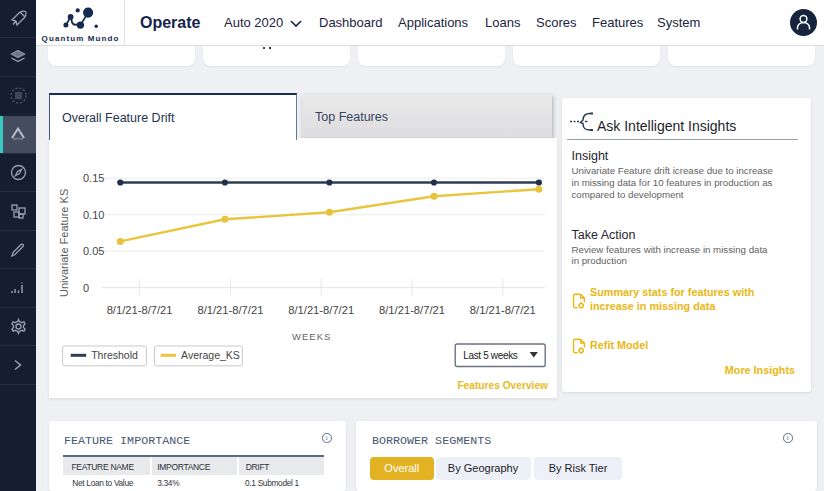 The width and height of the screenshot is (824, 491). I want to click on svg-text: 0.05, so click(94, 251).